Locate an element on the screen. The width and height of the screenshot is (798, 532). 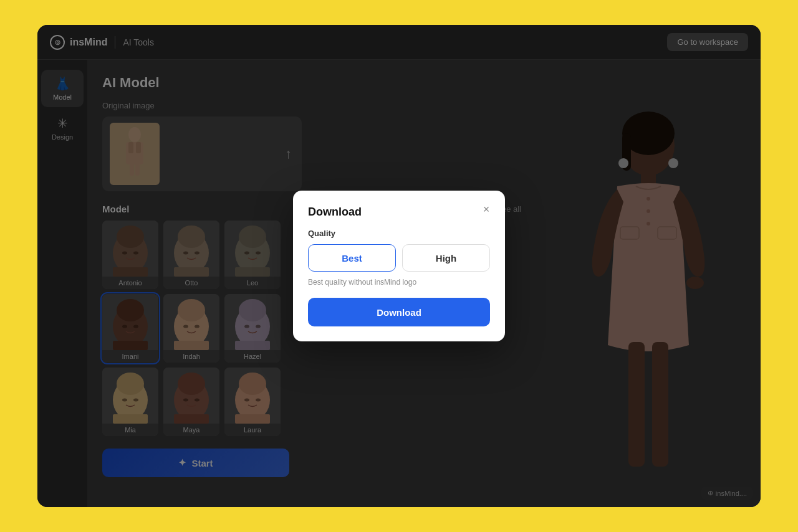
modal-title: Download is located at coordinates (399, 212).